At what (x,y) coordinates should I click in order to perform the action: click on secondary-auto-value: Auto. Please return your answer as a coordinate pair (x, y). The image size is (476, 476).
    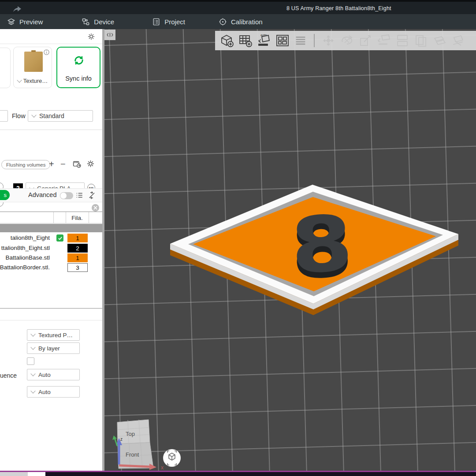
    Looking at the image, I should click on (45, 392).